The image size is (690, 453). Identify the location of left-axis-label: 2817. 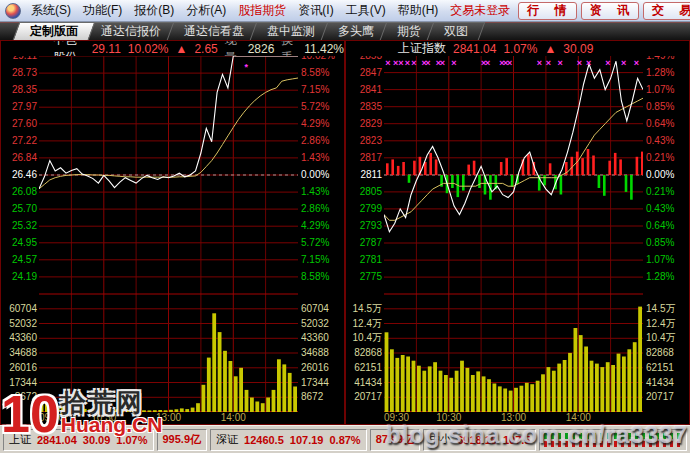
(371, 158).